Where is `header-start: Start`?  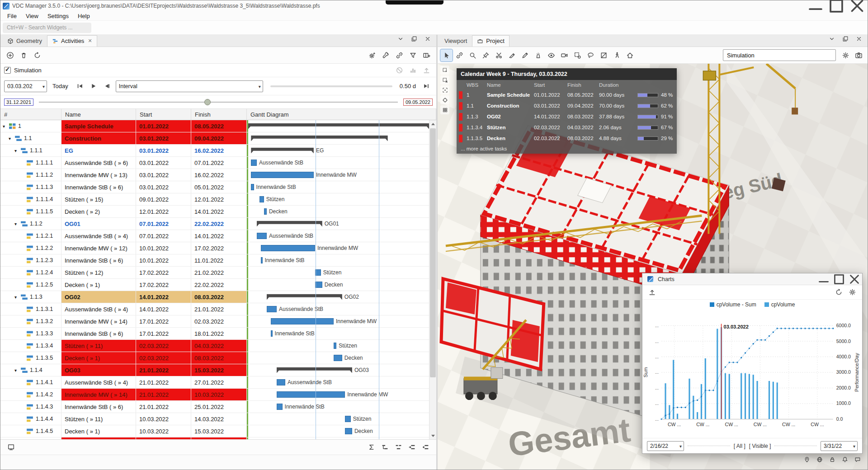 header-start: Start is located at coordinates (164, 114).